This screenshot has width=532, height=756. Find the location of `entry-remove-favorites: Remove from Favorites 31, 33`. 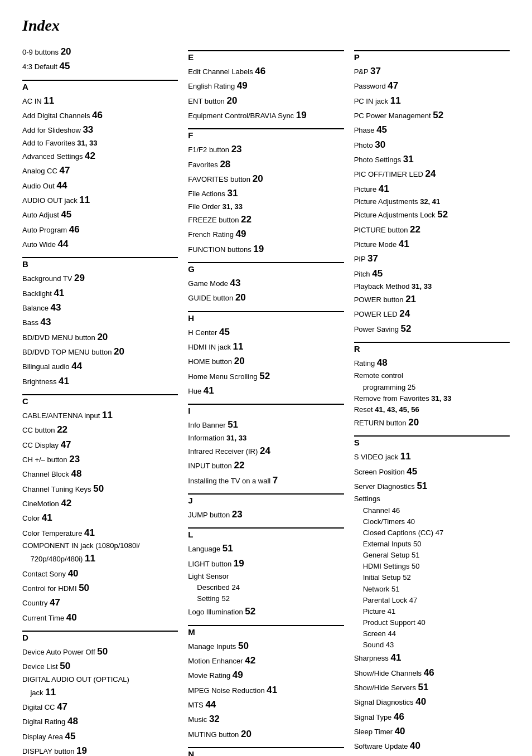

entry-remove-favorites: Remove from Favorites 31, 33 is located at coordinates (432, 399).